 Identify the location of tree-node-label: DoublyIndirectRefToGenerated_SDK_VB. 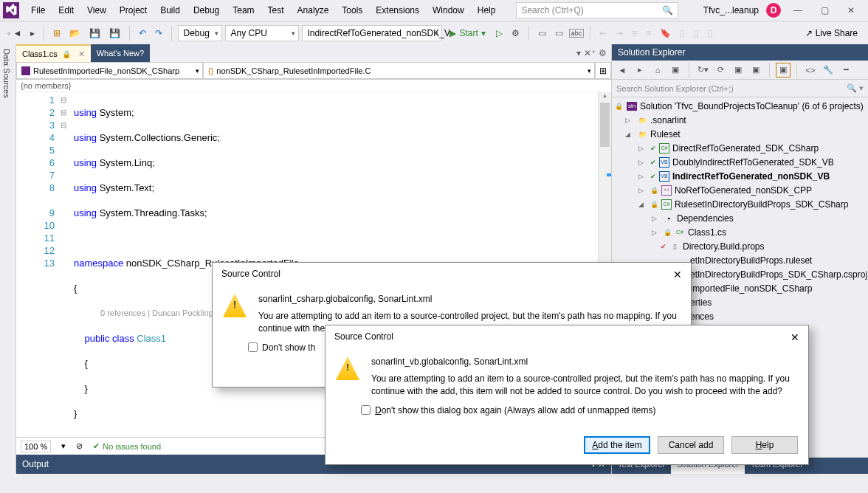
(753, 162).